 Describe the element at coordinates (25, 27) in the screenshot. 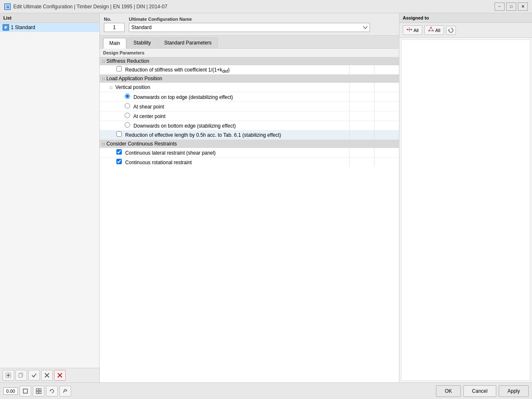

I see `sidebar-item-label: Standard` at that location.